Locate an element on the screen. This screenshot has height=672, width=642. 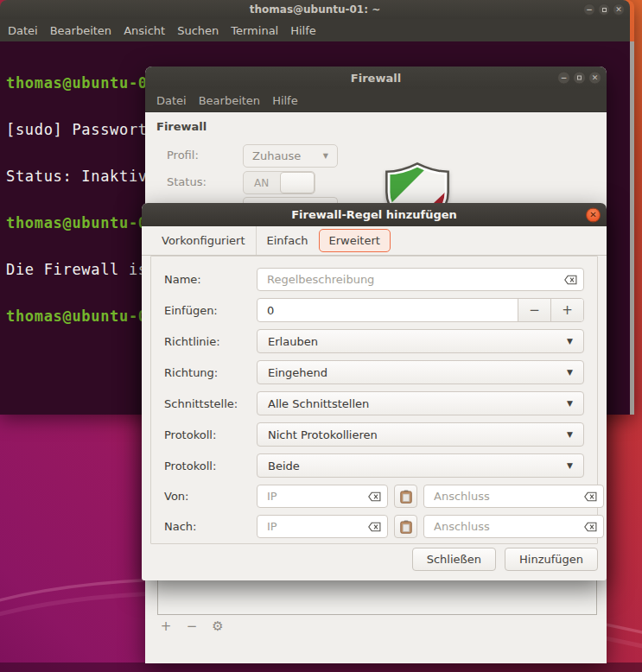
spin-decrement-icon: − is located at coordinates (534, 310).